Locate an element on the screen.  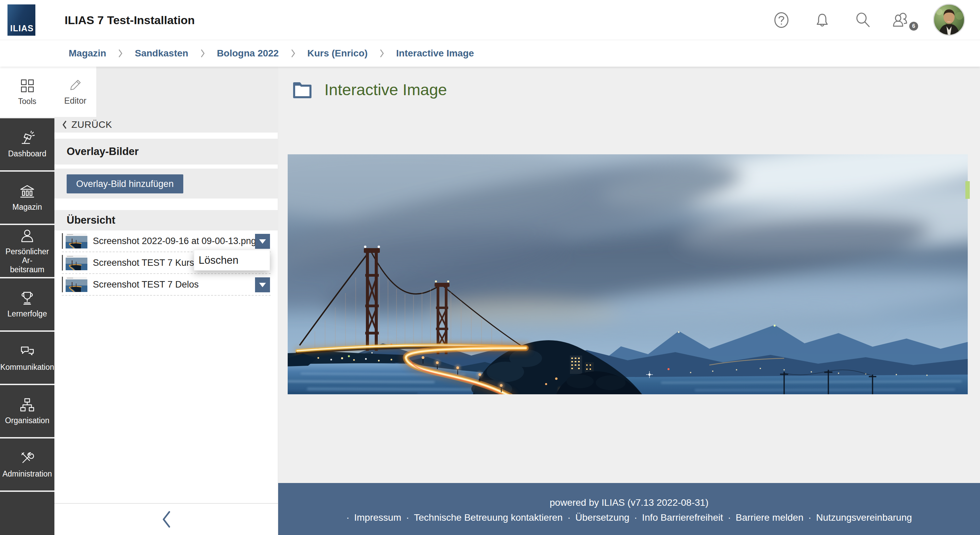
online-users-count-badge: 6 is located at coordinates (914, 26).